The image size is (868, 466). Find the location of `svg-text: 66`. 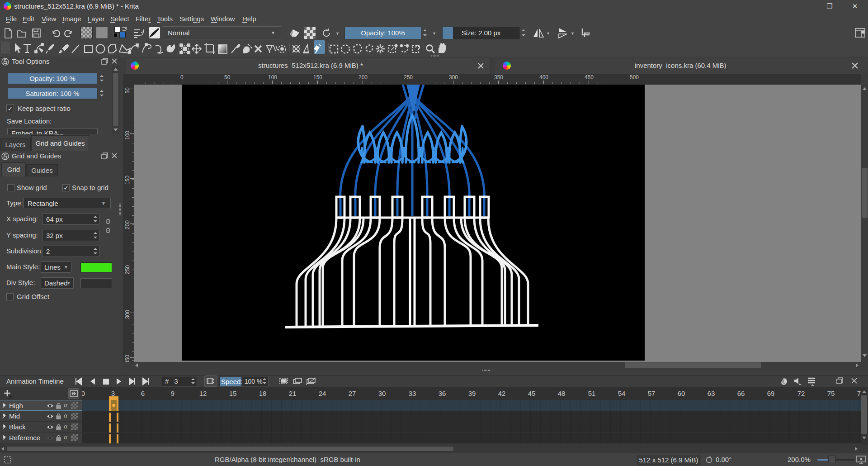

svg-text: 66 is located at coordinates (741, 394).